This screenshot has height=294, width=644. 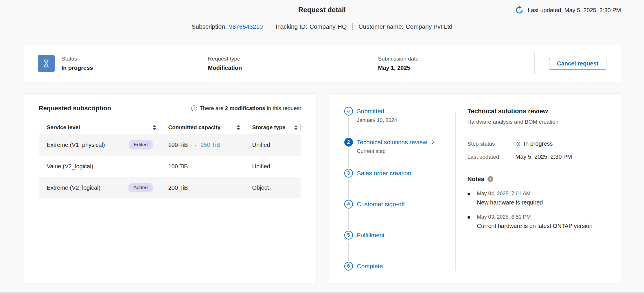 I want to click on tracking-value: Company-HQ, so click(x=328, y=27).